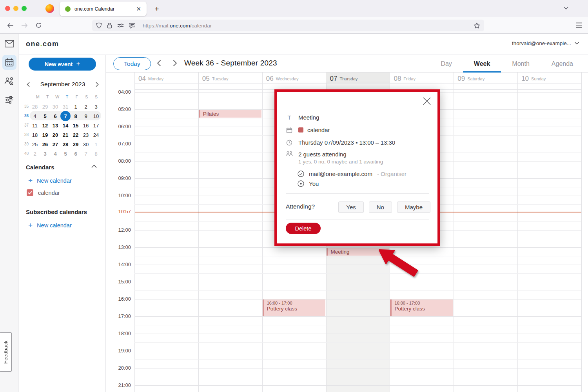 The height and width of the screenshot is (392, 588). What do you see at coordinates (31, 181) in the screenshot?
I see `plus-icon: +` at bounding box center [31, 181].